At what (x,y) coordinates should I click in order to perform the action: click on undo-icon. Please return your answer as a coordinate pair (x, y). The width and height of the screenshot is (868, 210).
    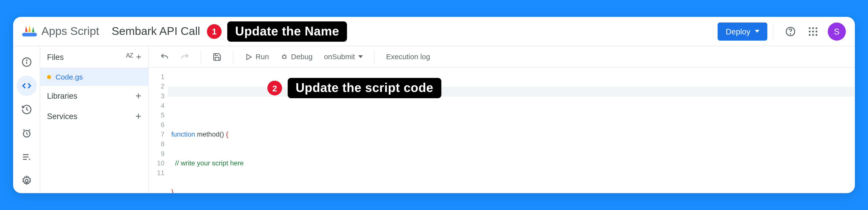
    Looking at the image, I should click on (164, 57).